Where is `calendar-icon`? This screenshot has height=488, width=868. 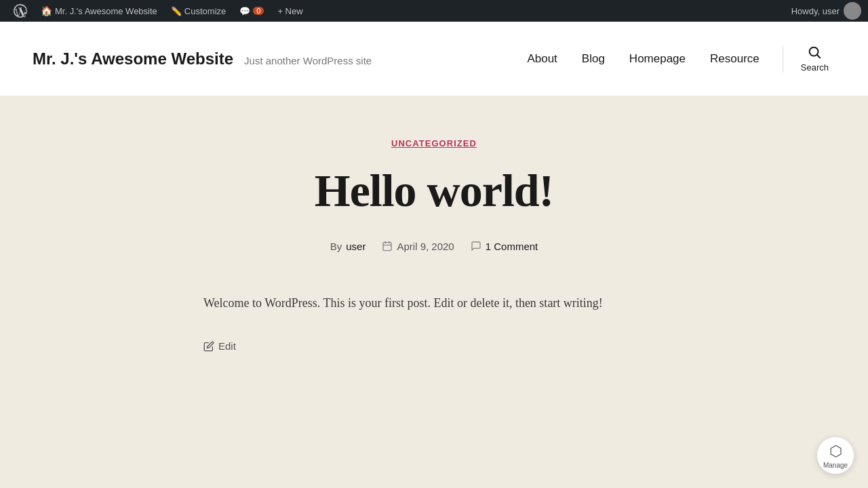 calendar-icon is located at coordinates (387, 246).